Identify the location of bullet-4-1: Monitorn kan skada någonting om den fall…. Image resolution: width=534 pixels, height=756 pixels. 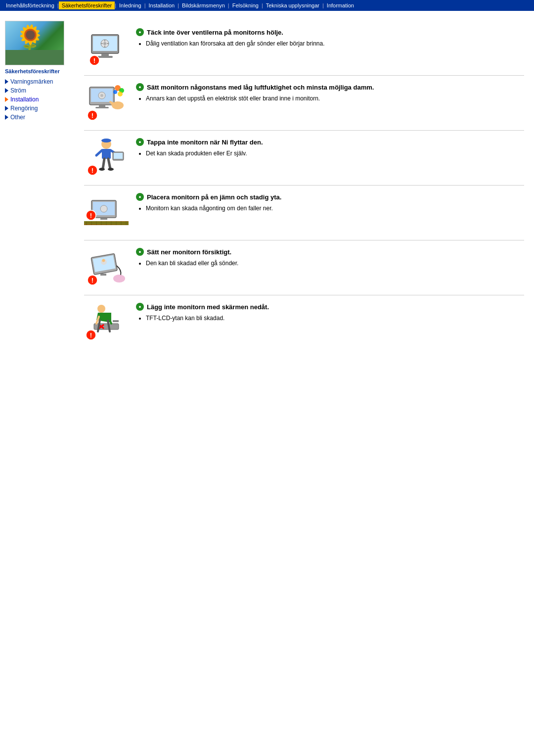
(335, 208).